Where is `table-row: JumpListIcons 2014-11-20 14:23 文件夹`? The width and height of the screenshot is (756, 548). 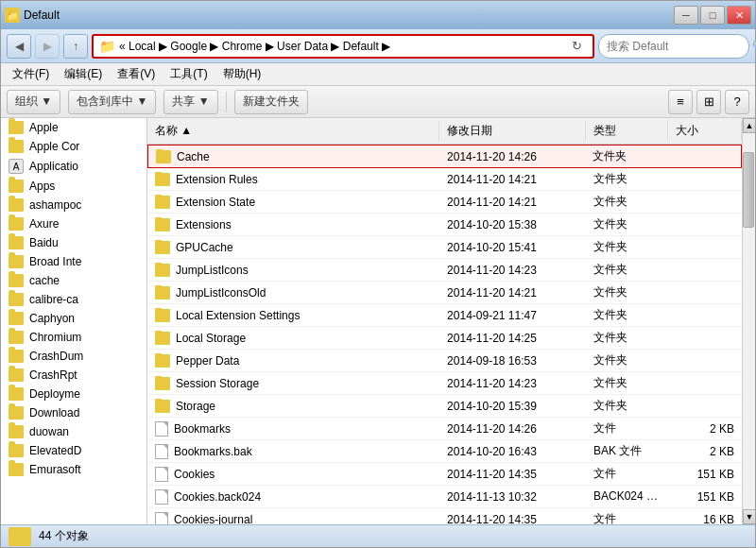
table-row: JumpListIcons 2014-11-20 14:23 文件夹 is located at coordinates (444, 270).